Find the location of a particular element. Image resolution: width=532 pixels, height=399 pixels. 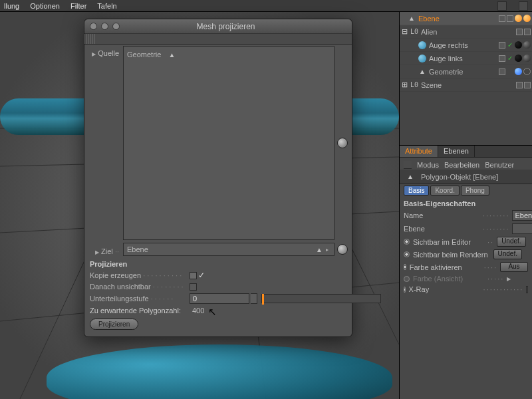

pill-coord: Koord. is located at coordinates (444, 190).